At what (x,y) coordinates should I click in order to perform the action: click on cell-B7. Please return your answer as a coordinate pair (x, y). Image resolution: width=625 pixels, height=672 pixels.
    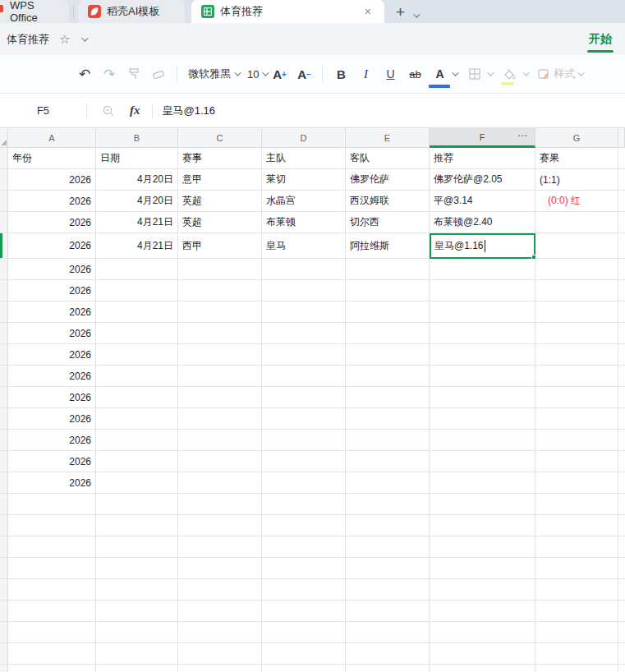
    Looking at the image, I should click on (137, 291).